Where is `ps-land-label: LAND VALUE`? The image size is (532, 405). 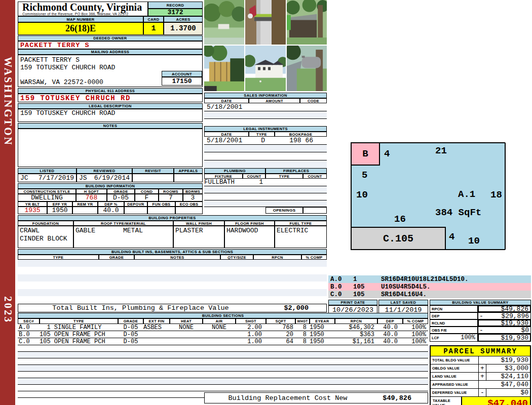
ps-land-label: LAND VALUE is located at coordinates (455, 377).